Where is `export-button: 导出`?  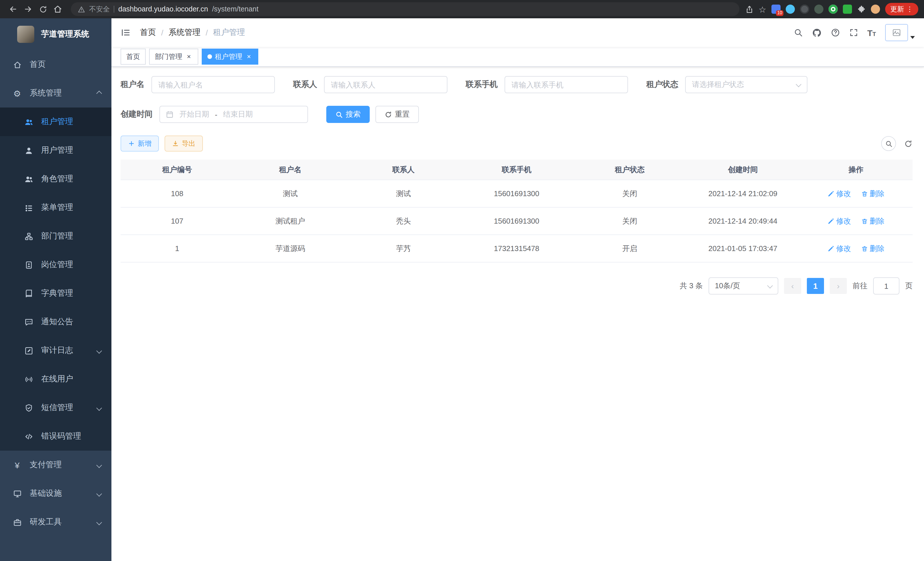 export-button: 导出 is located at coordinates (184, 143).